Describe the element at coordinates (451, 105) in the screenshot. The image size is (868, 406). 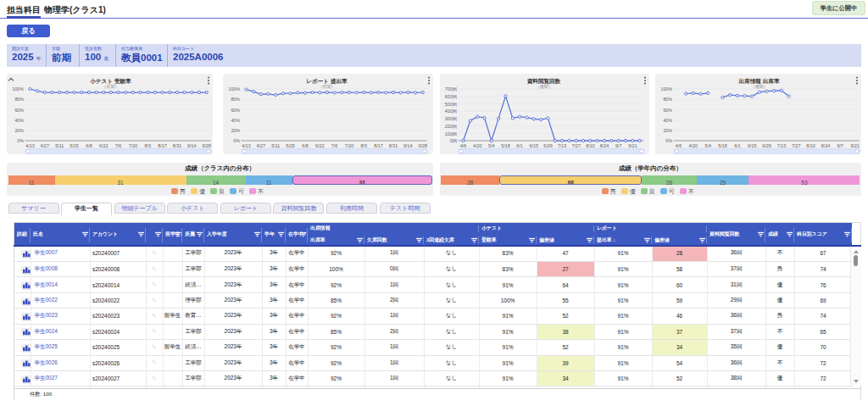
I see `svg-text: 500回` at that location.